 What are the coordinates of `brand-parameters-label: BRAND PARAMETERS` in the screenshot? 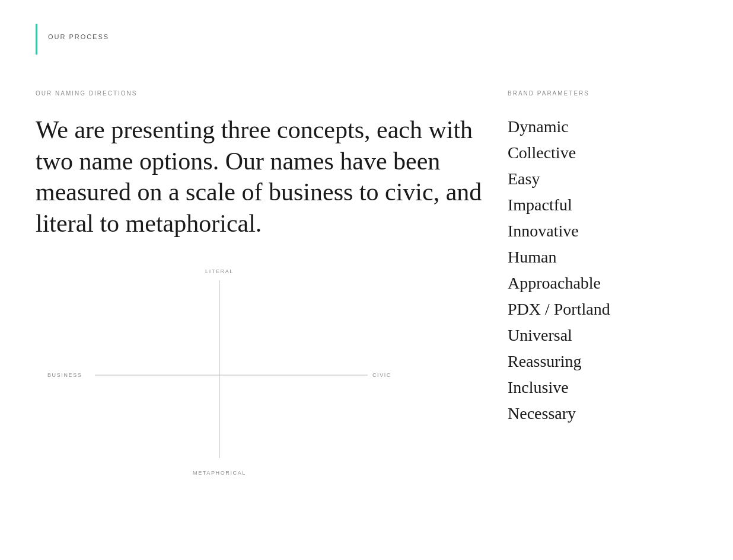 It's located at (603, 94).